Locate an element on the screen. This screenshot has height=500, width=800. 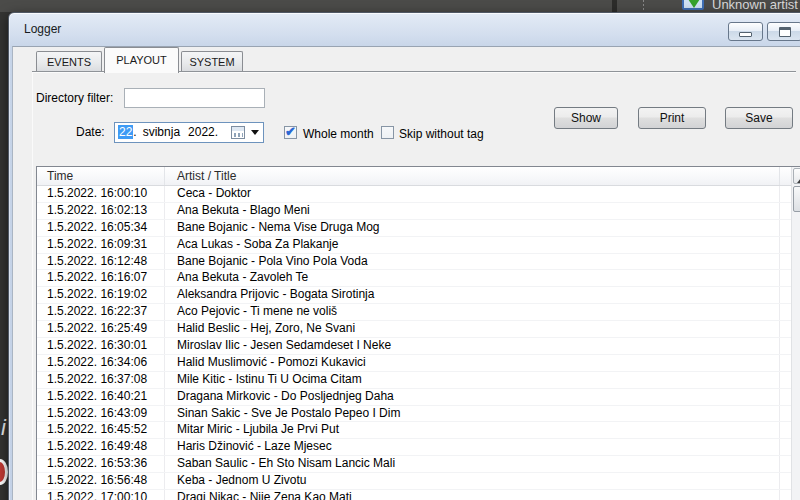
table-row: 1.5.2022. 16:22:37 Aco Pejovic - Ti mene… is located at coordinates (418, 312).